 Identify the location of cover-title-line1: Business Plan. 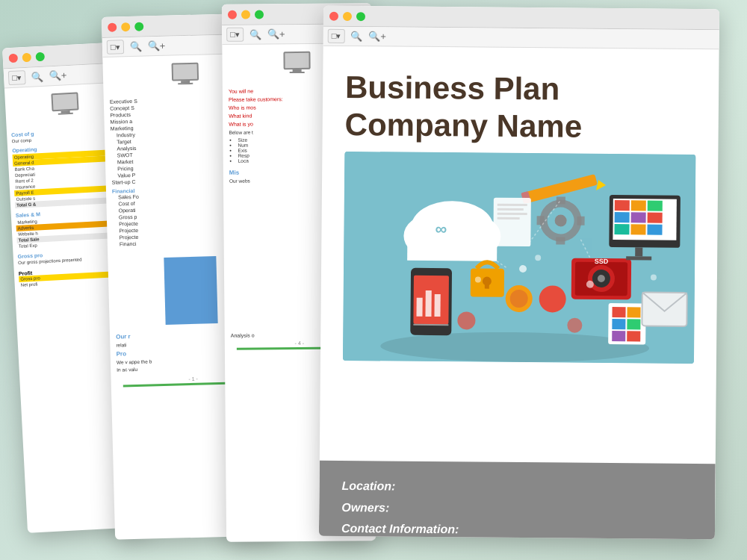
(521, 89).